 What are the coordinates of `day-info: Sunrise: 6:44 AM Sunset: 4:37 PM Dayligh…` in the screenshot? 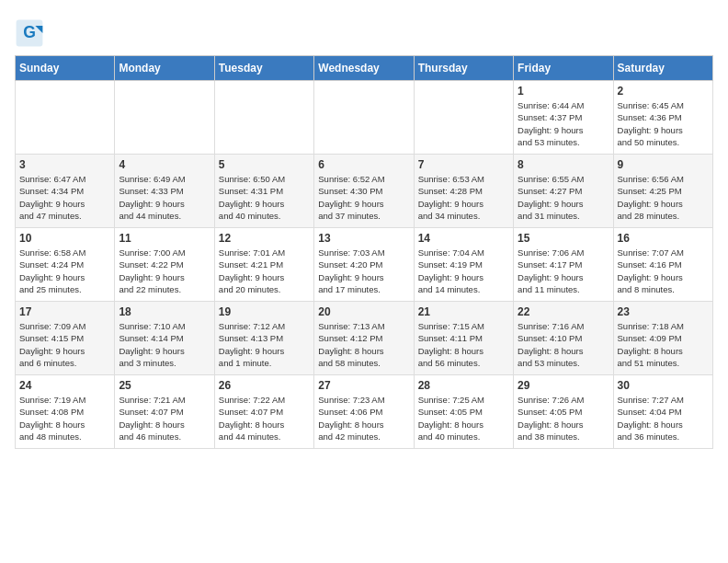 It's located at (563, 123).